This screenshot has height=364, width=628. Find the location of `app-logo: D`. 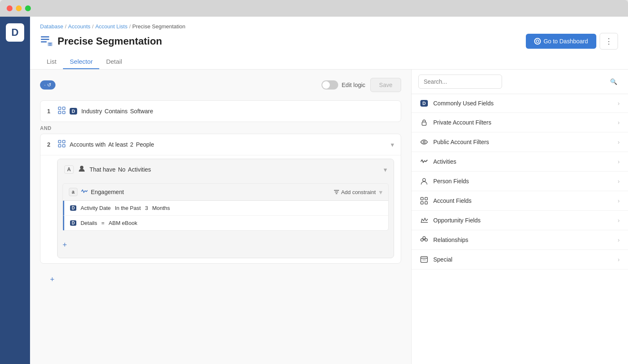

app-logo: D is located at coordinates (15, 32).